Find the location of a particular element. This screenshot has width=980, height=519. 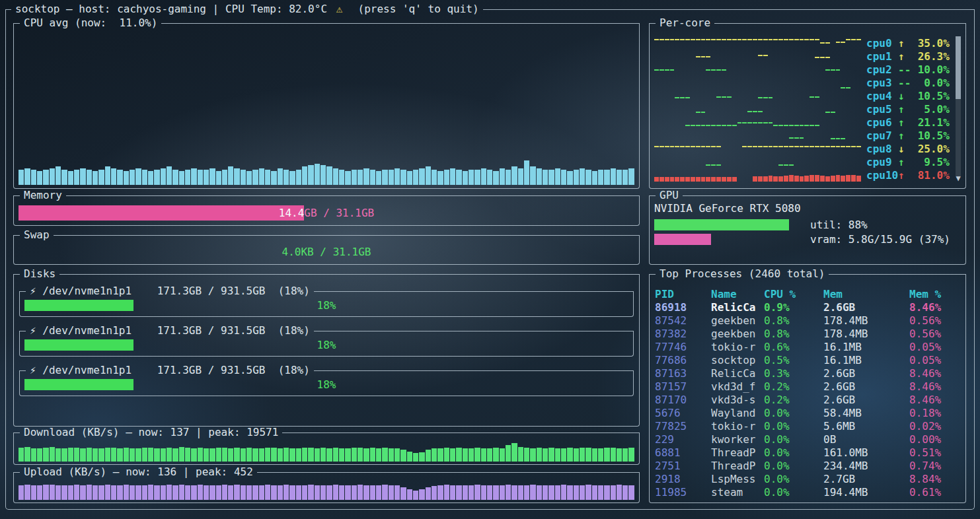

process-cell-pid: 86918 is located at coordinates (683, 308).